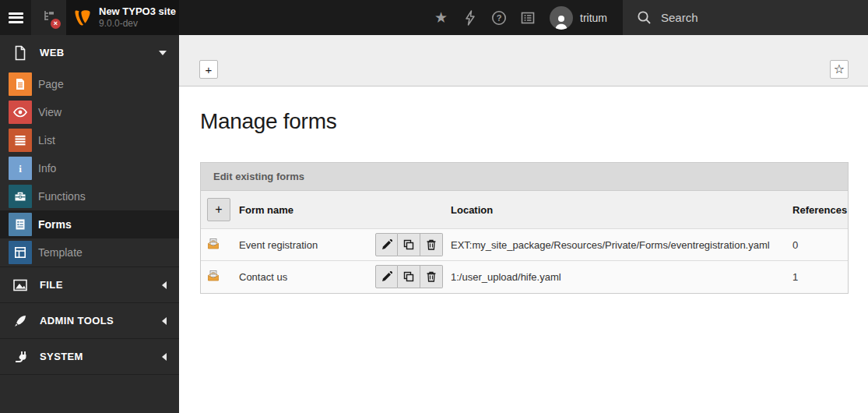 This screenshot has width=868, height=413. What do you see at coordinates (470, 17) in the screenshot?
I see `clear-cache-button` at bounding box center [470, 17].